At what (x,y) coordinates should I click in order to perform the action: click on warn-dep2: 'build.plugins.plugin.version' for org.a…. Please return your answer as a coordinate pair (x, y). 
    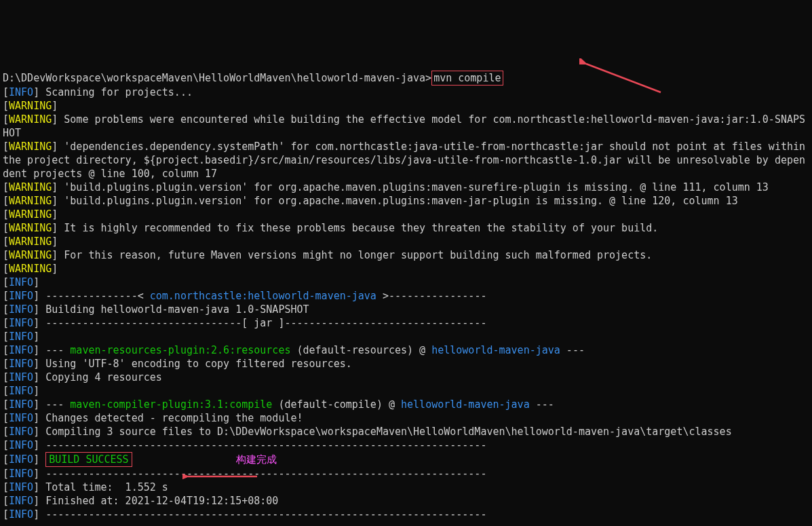
    Looking at the image, I should click on (417, 187).